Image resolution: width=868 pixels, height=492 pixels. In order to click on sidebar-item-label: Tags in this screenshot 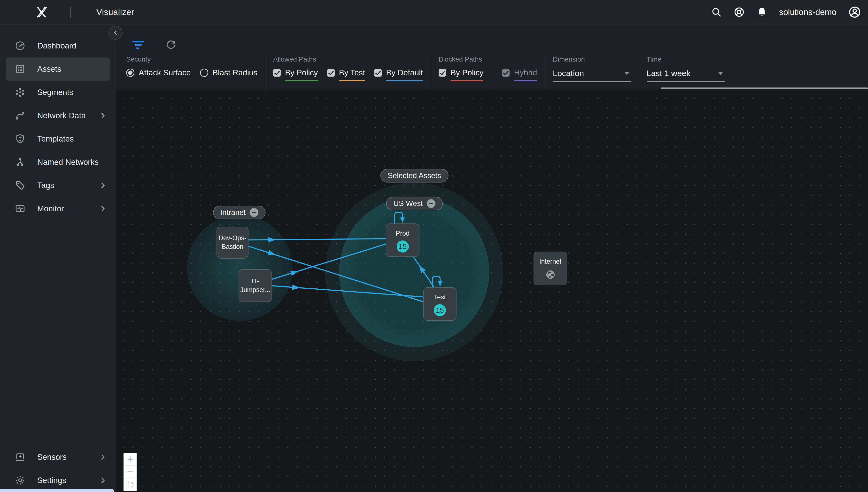, I will do `click(46, 185)`.